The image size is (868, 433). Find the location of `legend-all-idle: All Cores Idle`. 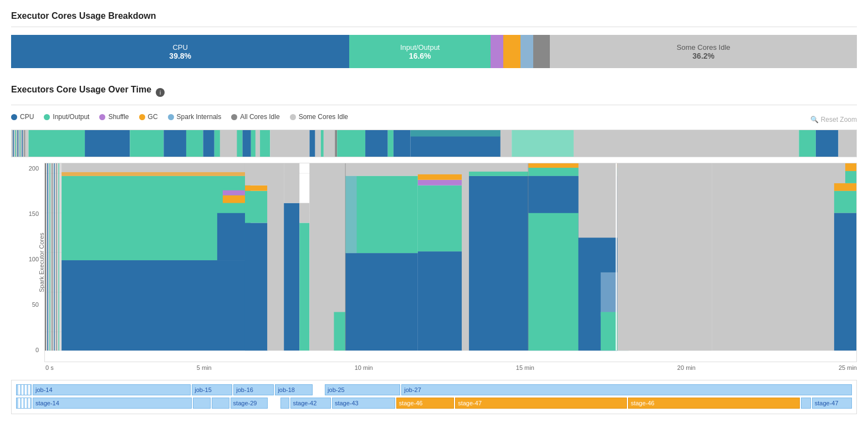

legend-all-idle: All Cores Idle is located at coordinates (255, 117).